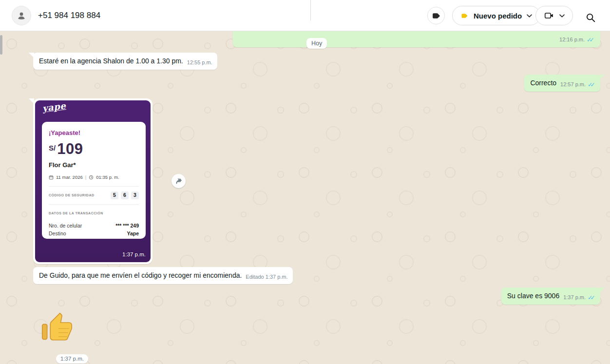 This screenshot has width=610, height=364. I want to click on message-incoming: Estaré en la agencia Shalon de 1.00 a 1.…, so click(125, 61).